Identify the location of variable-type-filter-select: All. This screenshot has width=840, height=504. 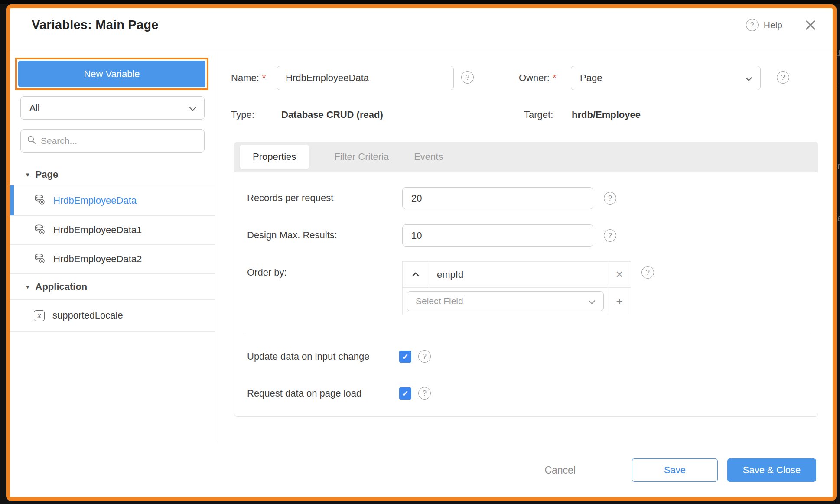
(113, 108).